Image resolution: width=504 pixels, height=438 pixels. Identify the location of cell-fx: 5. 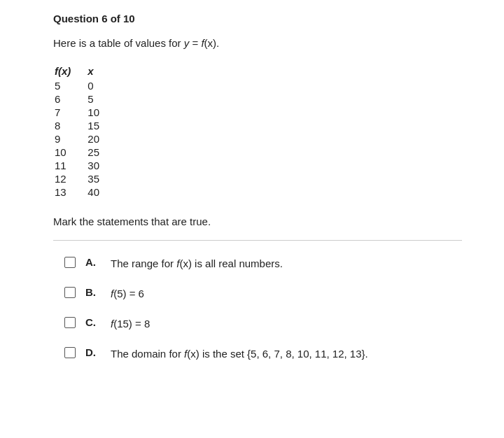
(71, 85).